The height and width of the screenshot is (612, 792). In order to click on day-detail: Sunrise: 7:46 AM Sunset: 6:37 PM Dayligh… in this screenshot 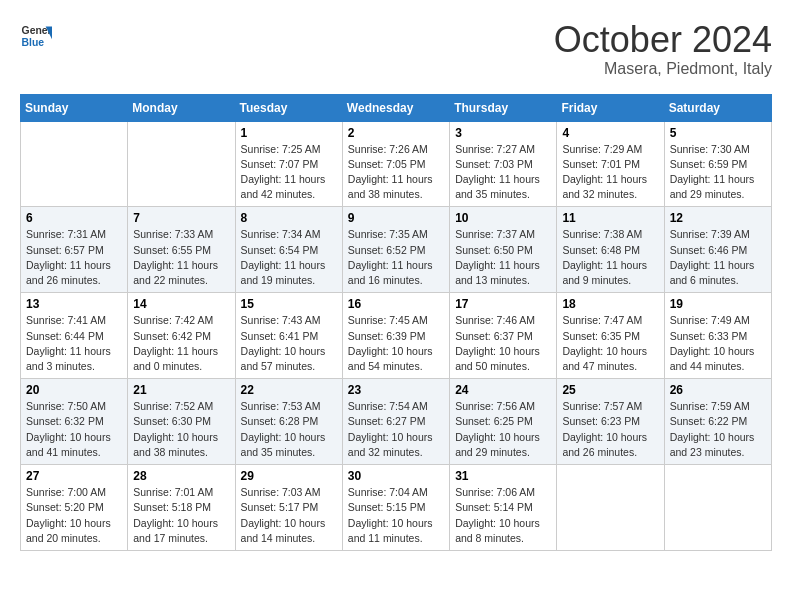, I will do `click(503, 344)`.